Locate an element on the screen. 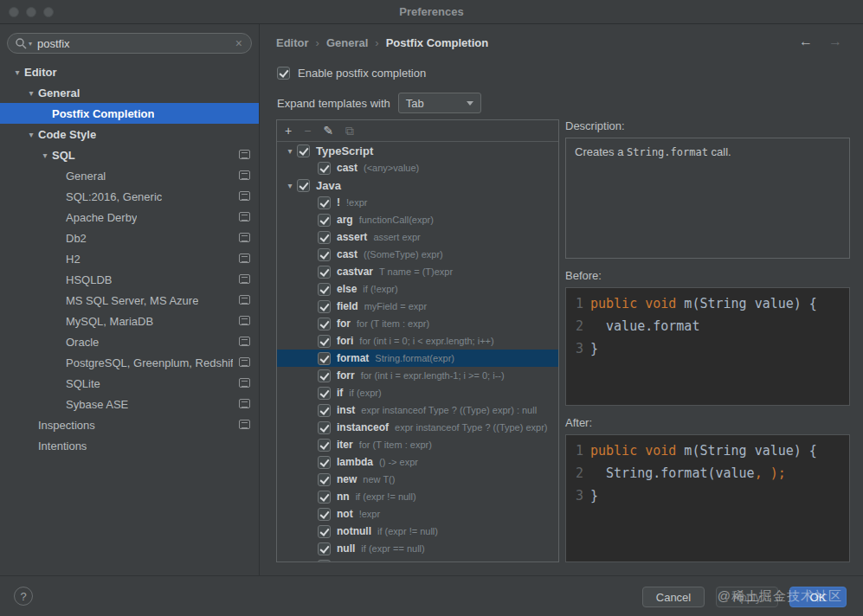 The height and width of the screenshot is (616, 863). breadcrumb-item-general: General is located at coordinates (347, 43).